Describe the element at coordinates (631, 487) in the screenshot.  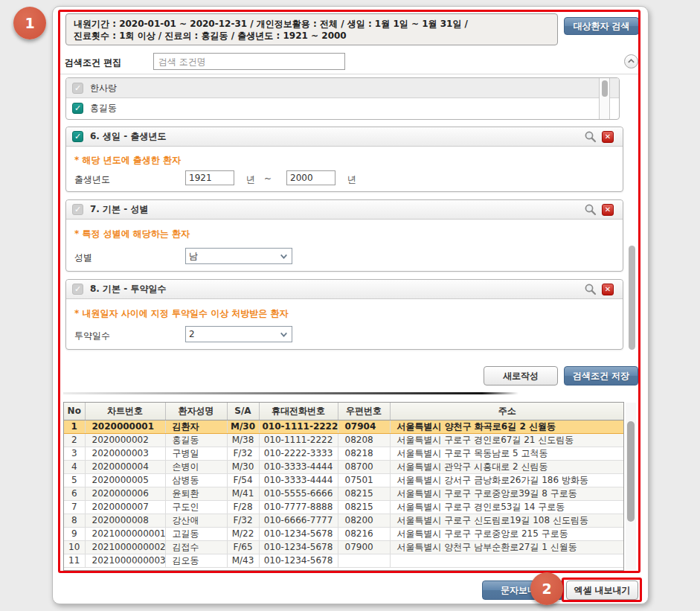
I see `results-table-scrollbar` at that location.